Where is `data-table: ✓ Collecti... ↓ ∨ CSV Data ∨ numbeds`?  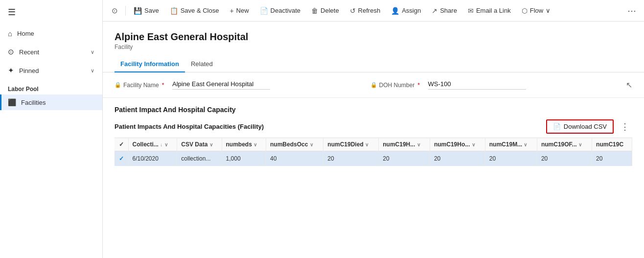 data-table: ✓ Collecti... ↓ ∨ CSV Data ∨ numbeds is located at coordinates (373, 152).